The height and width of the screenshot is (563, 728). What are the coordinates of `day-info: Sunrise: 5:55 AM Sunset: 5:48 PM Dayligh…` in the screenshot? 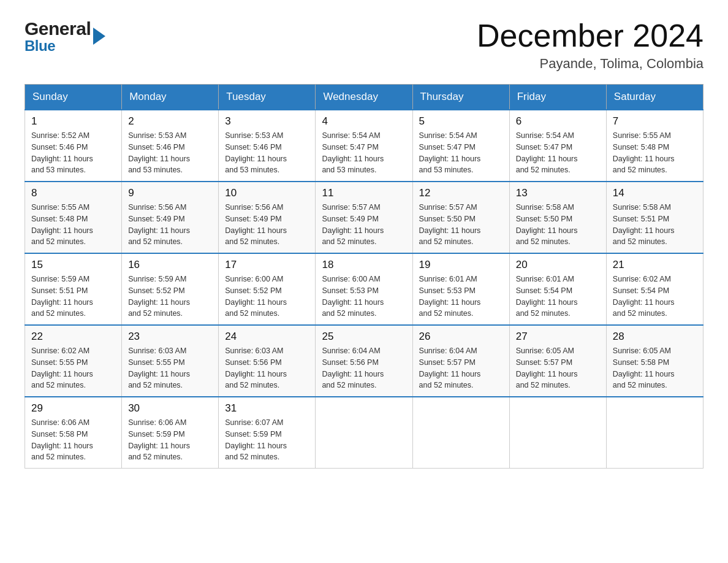 It's located at (74, 224).